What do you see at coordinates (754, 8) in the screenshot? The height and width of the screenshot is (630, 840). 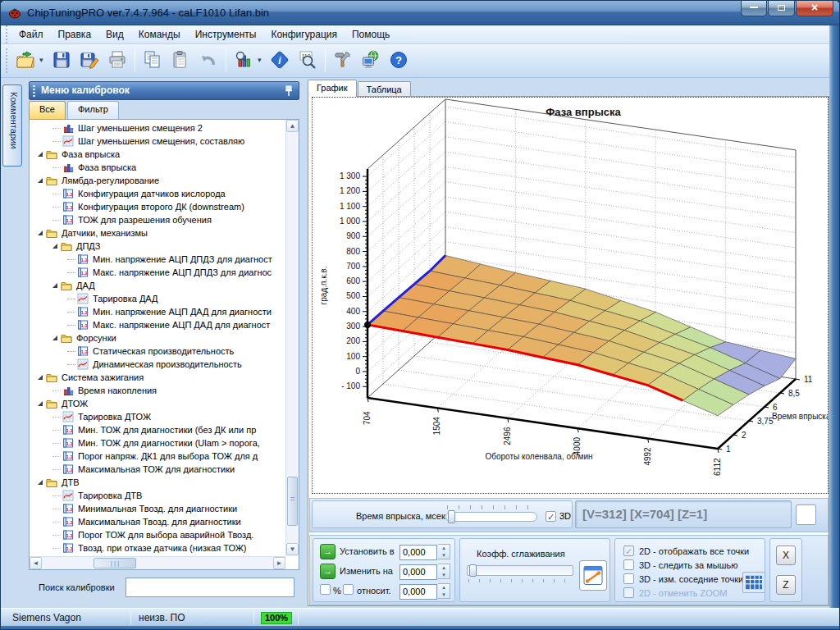 I see `minimize-button` at bounding box center [754, 8].